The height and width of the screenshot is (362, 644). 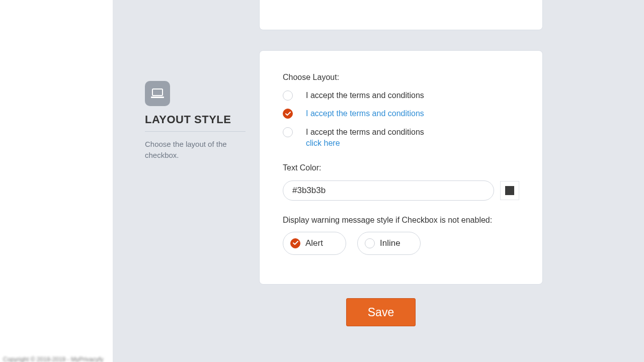 I want to click on layout-option-plain: I accept the terms and conditions, so click(x=401, y=96).